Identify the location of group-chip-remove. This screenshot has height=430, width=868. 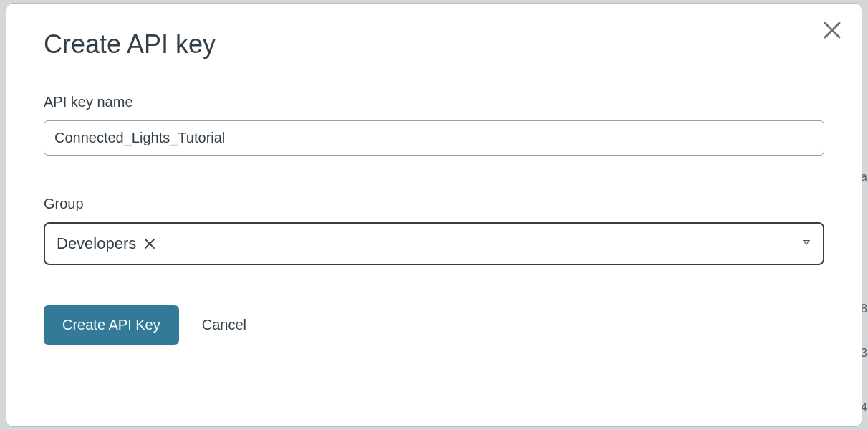
(150, 244).